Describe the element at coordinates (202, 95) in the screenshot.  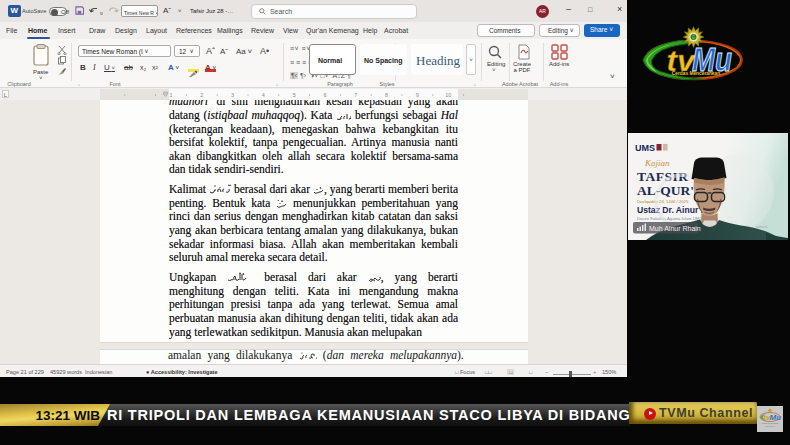
I see `svg-text: 2` at that location.